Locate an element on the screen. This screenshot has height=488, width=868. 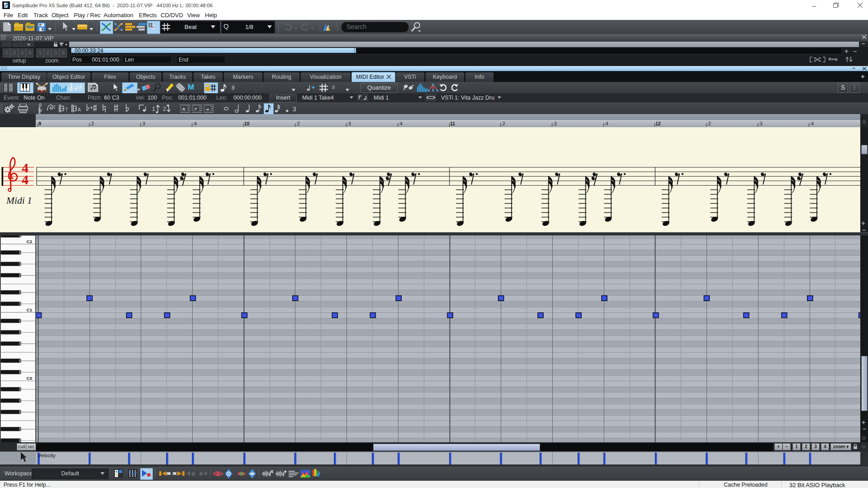
svg-text: 4 is located at coordinates (25, 179).